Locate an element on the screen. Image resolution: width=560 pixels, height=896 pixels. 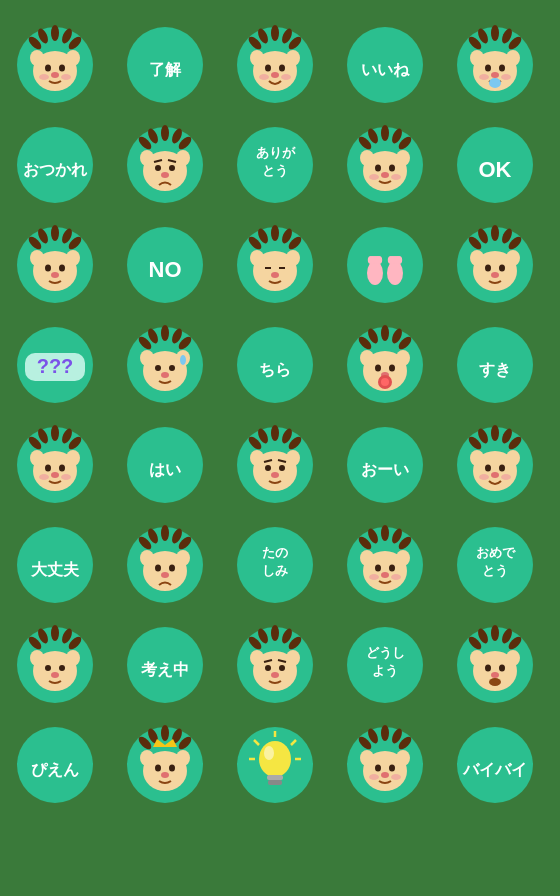
emoji-cell-23: おーい is located at coordinates (385, 465).